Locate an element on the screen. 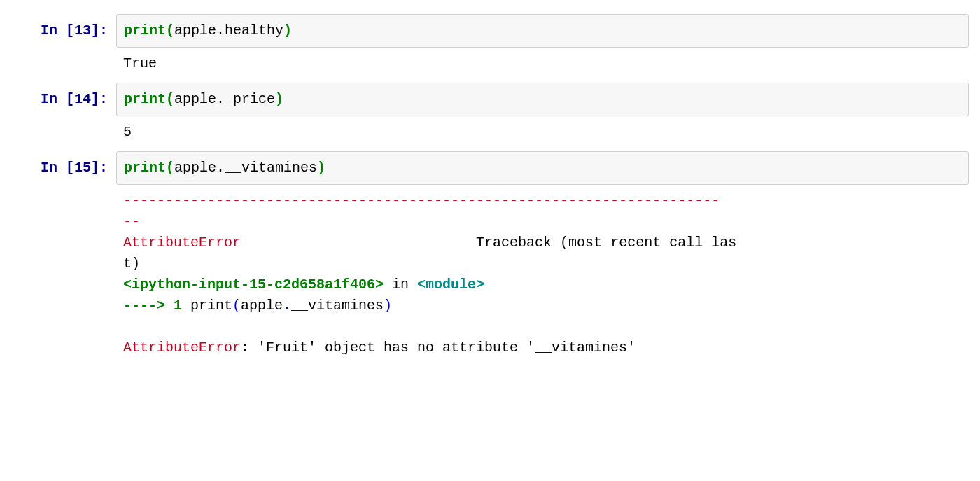 Image resolution: width=980 pixels, height=481 pixels. input-prompt: In [15]: is located at coordinates (64, 257).